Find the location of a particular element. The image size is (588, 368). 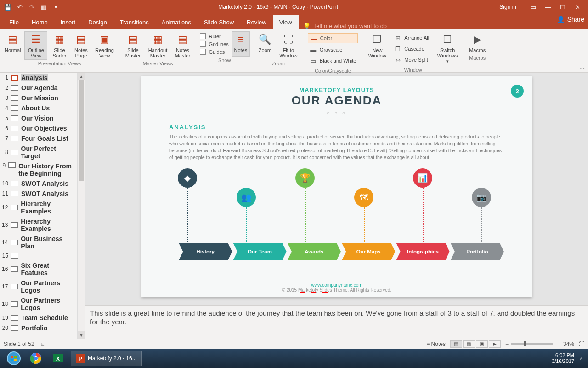

outline-item: 2Our Agenda is located at coordinates (39, 88).